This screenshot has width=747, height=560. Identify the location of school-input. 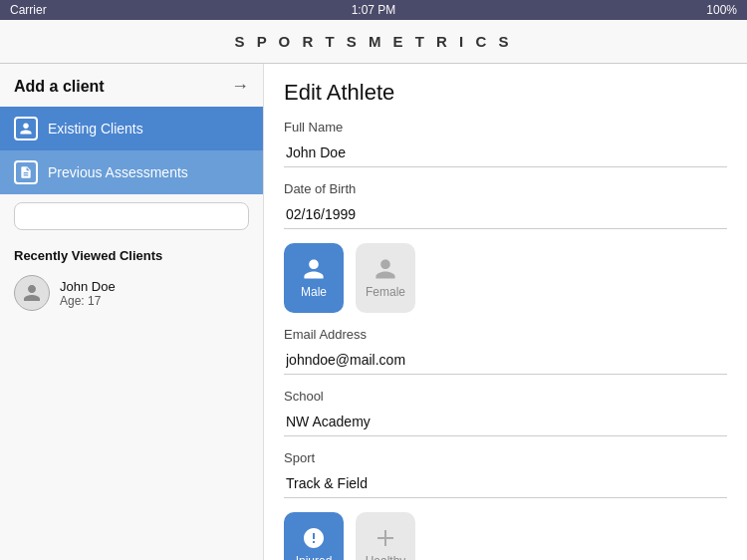
(506, 422).